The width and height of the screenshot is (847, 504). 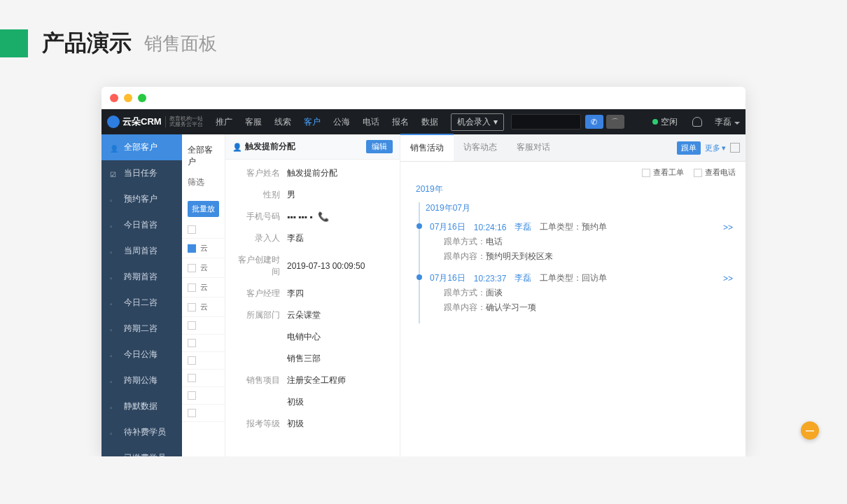 What do you see at coordinates (192, 230) in the screenshot?
I see `select-all-checkbox` at bounding box center [192, 230].